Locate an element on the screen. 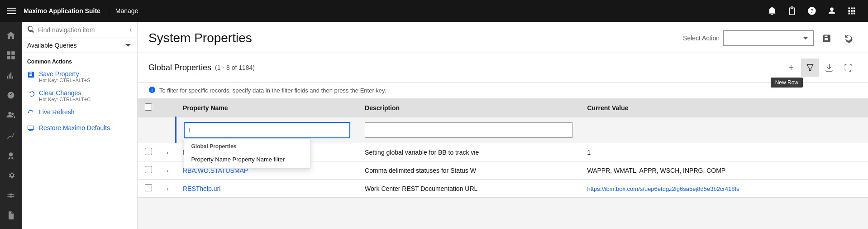  available-queries-dropdown: Available Queries is located at coordinates (80, 45).